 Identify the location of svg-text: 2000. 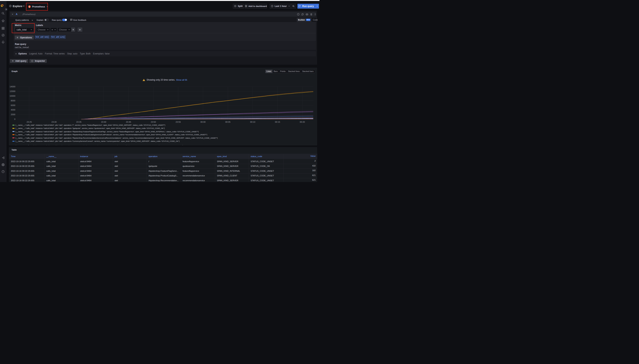
(13, 114).